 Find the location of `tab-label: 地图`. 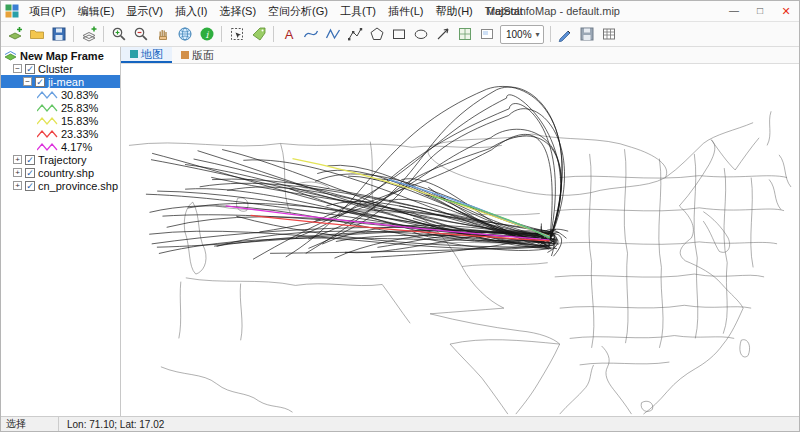

tab-label: 地图 is located at coordinates (152, 54).